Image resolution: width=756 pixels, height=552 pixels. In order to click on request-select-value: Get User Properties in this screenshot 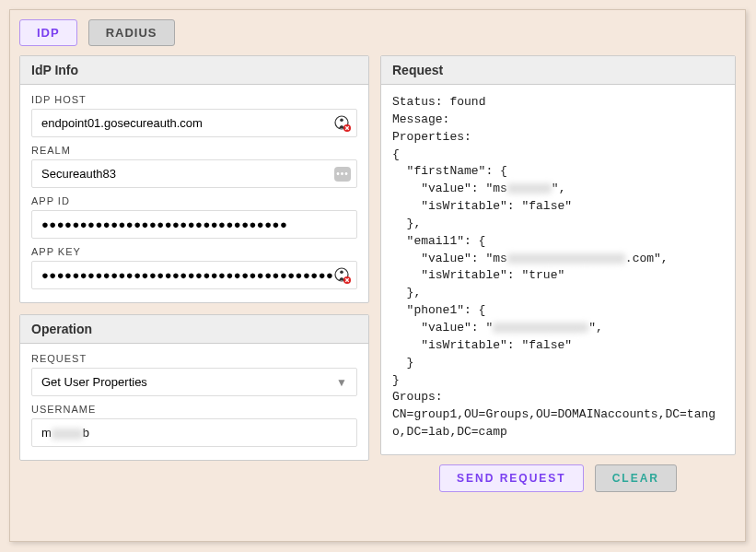, I will do `click(94, 382)`.